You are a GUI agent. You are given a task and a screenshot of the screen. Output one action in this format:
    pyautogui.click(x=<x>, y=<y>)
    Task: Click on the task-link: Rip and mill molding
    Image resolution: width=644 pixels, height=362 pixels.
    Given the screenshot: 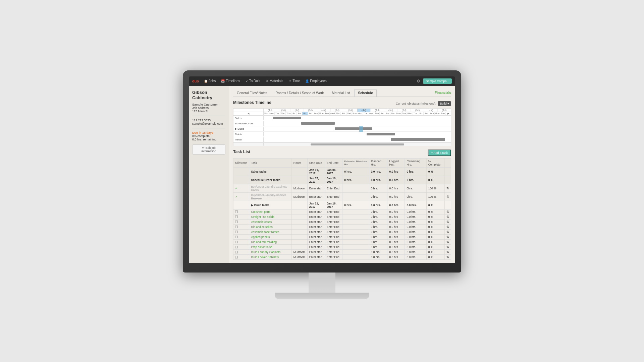 What is the action you would take?
    pyautogui.click(x=264, y=242)
    